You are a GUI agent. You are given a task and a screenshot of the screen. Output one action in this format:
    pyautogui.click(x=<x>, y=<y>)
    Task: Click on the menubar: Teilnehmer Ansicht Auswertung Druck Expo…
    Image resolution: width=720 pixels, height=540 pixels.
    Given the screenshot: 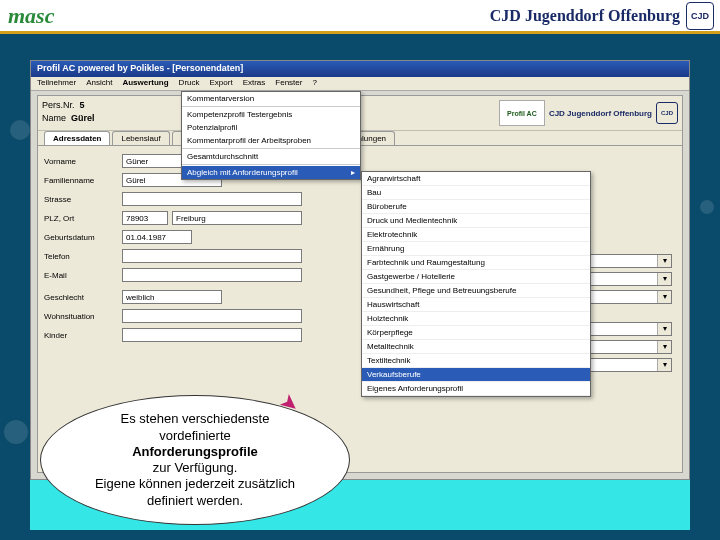 What is the action you would take?
    pyautogui.click(x=360, y=84)
    